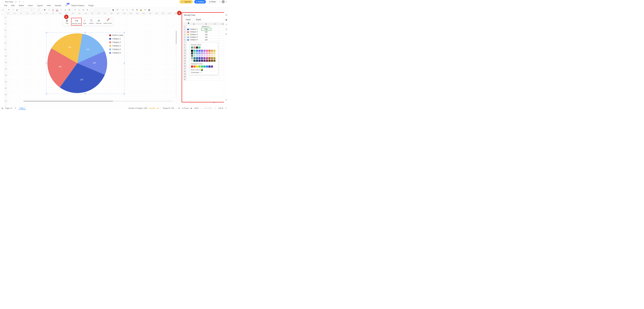 Image resolution: width=644 pixels, height=309 pixels. Describe the element at coordinates (226, 100) in the screenshot. I see `more-rail-icon: ≡` at that location.